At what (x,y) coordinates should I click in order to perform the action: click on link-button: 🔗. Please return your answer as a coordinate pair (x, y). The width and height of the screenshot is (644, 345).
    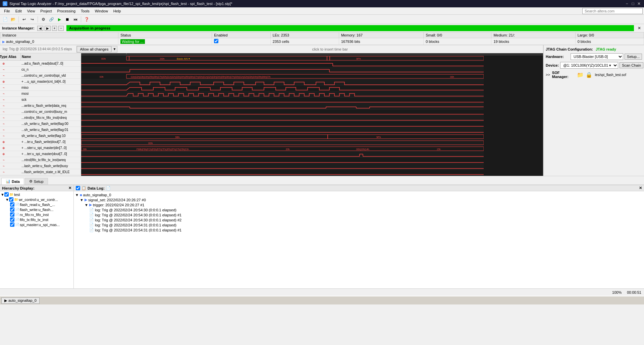
    Looking at the image, I should click on (51, 19).